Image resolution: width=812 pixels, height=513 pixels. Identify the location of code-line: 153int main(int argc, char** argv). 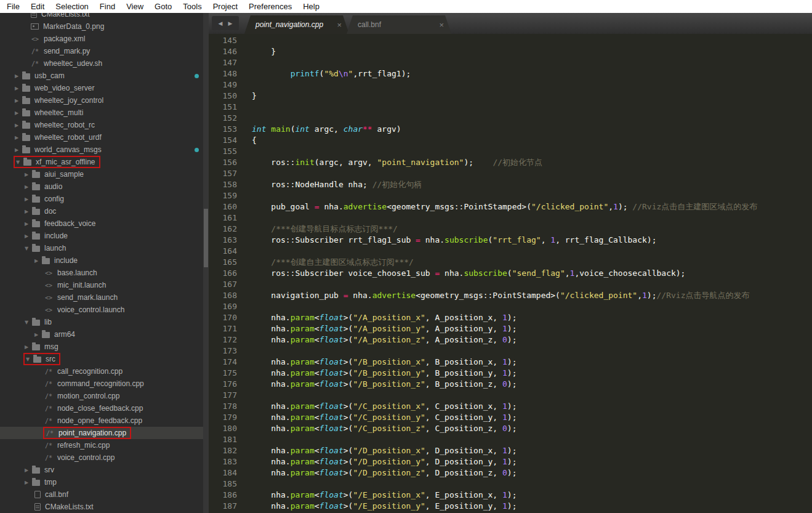
(513, 129).